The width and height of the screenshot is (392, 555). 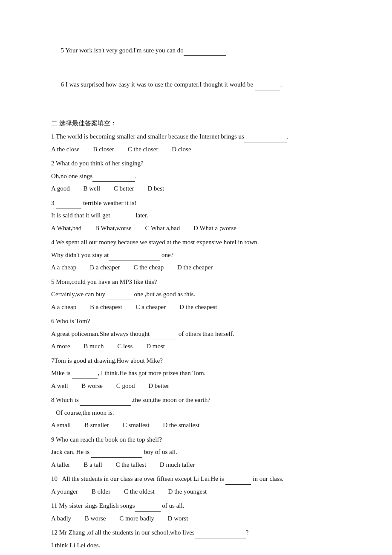 What do you see at coordinates (196, 512) in the screenshot?
I see `question-11: 11 My sister sings English songs of us a…` at bounding box center [196, 512].